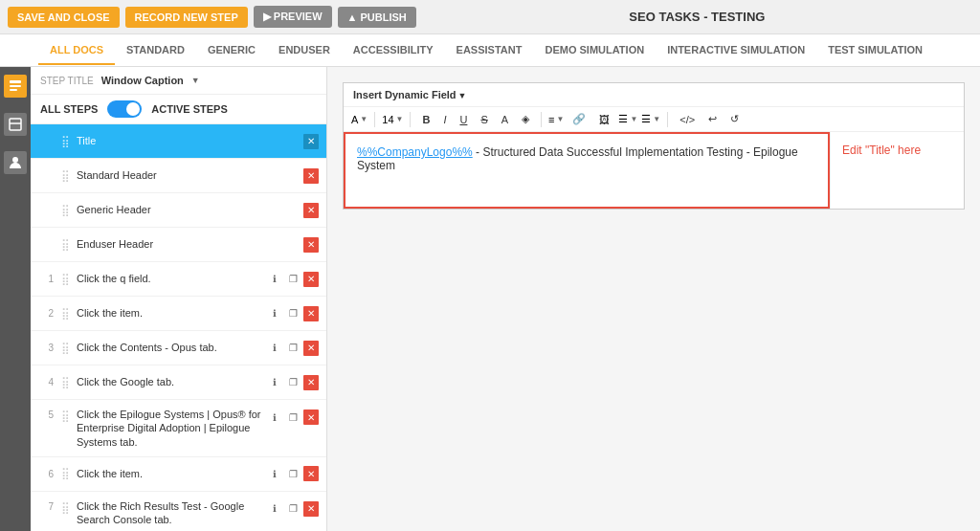 This screenshot has height=531, width=980. What do you see at coordinates (490, 51) in the screenshot?
I see `tab-eassistant: EASSISTANT` at bounding box center [490, 51].